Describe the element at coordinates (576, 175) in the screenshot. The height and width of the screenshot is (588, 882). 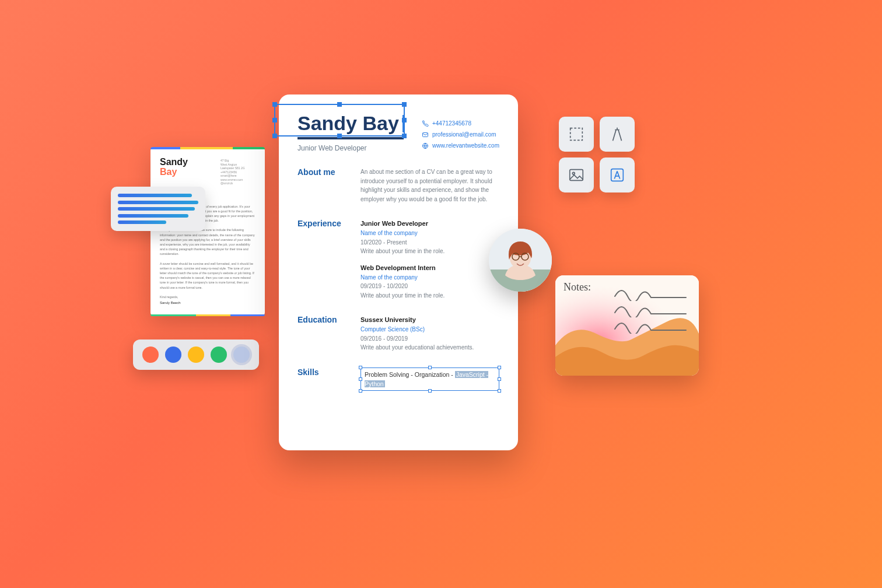
I see `image-tool-button` at that location.